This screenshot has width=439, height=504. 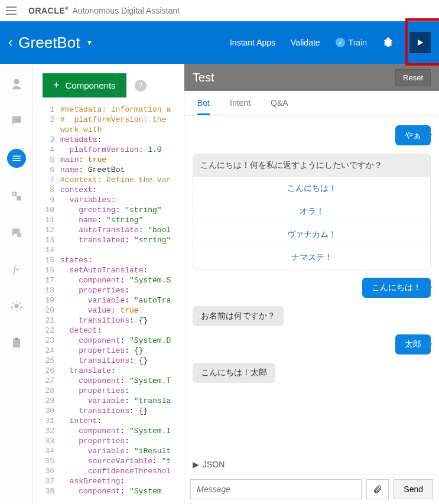 What do you see at coordinates (57, 85) in the screenshot?
I see `plus-icon: +` at bounding box center [57, 85].